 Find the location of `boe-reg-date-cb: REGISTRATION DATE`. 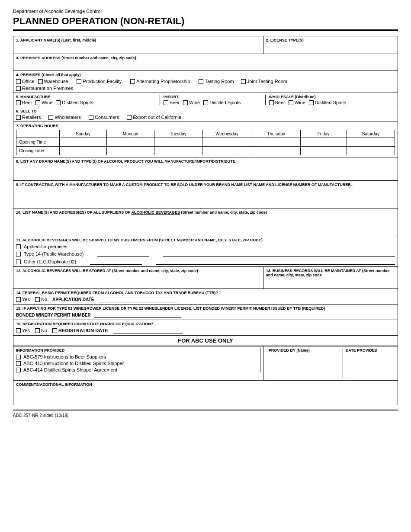

boe-reg-date-cb: REGISTRATION DATE is located at coordinates (80, 330).